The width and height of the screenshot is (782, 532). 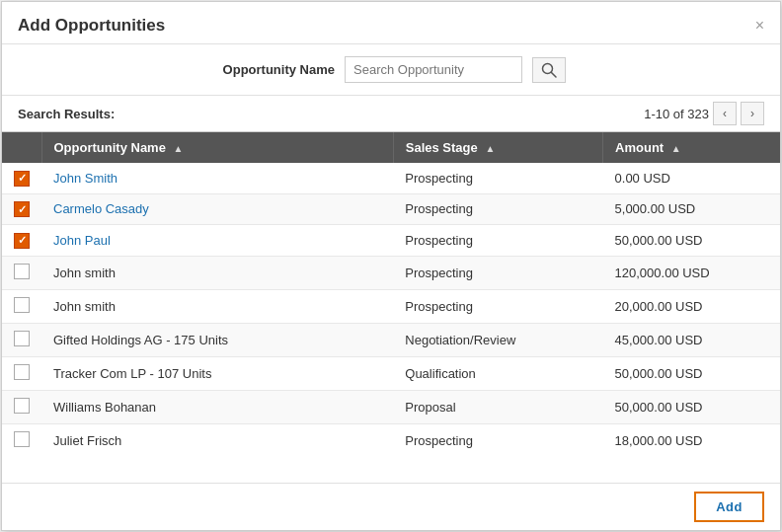 I want to click on table-row: Carmelo CasadyProspecting5,000.00 USD, so click(x=391, y=209).